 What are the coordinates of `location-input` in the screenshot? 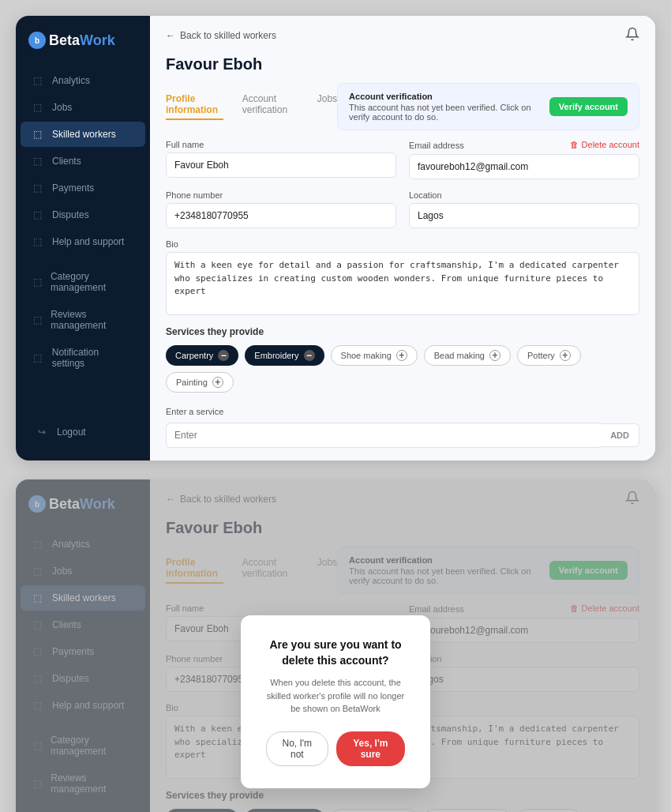 It's located at (524, 216).